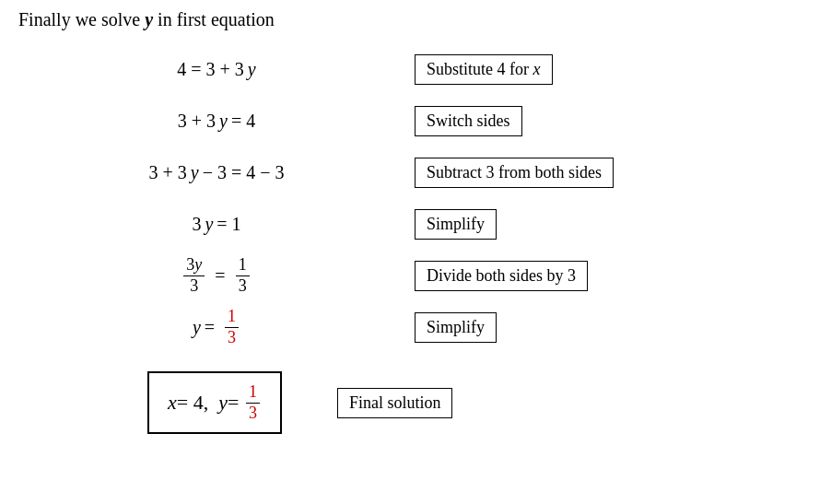 This screenshot has height=504, width=831. I want to click on step-label-6: Simplify, so click(455, 328).